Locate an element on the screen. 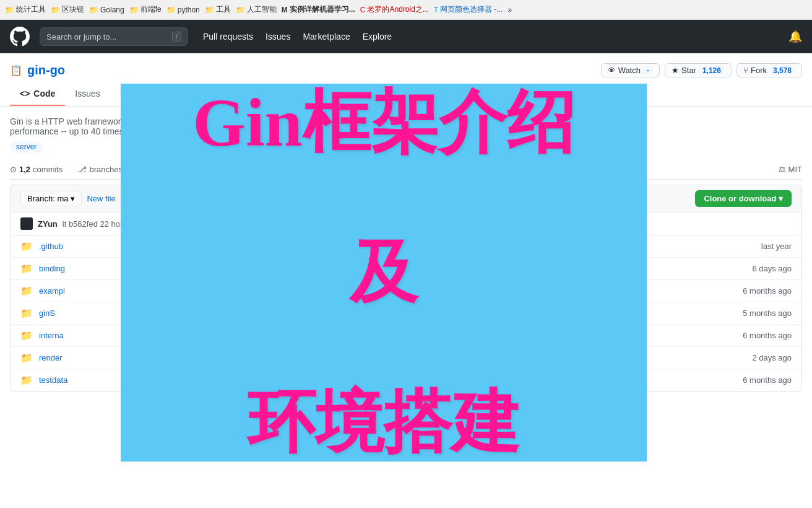 Image resolution: width=812 pixels, height=508 pixels. star-icon: ★ is located at coordinates (675, 71).